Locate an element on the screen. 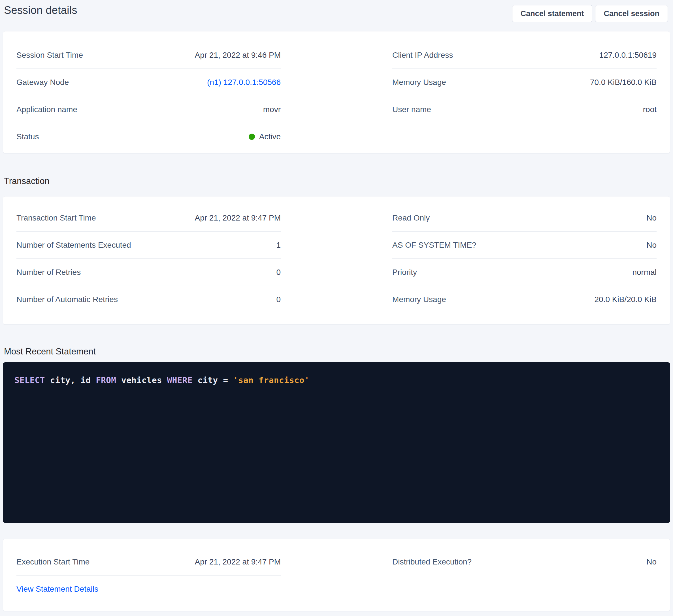  row-value: root is located at coordinates (650, 109).